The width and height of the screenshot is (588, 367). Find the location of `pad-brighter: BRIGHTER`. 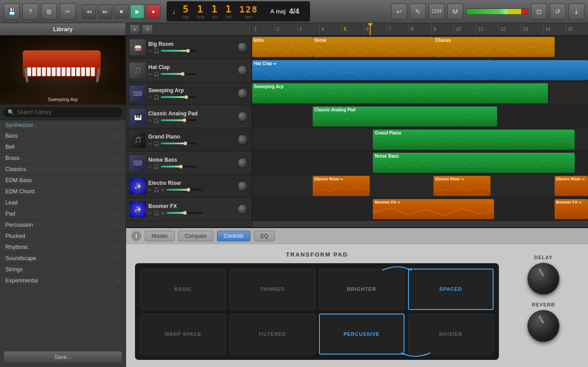

pad-brighter: BRIGHTER is located at coordinates (362, 290).